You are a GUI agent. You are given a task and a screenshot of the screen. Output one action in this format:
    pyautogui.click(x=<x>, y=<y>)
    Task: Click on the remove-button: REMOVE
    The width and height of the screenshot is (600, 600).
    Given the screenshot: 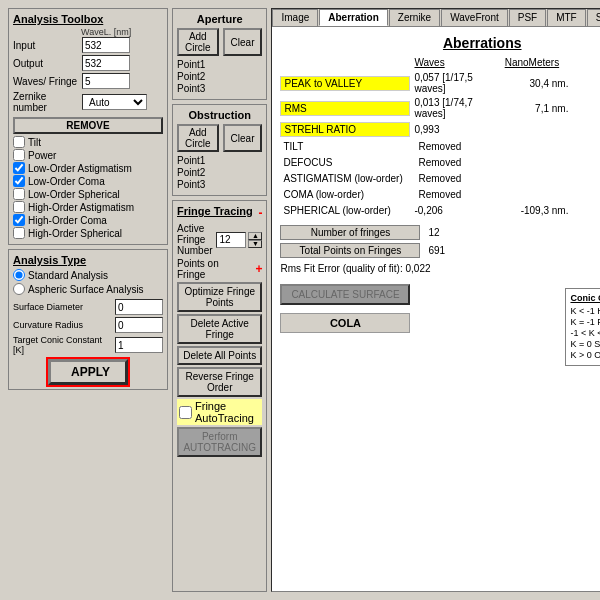 What is the action you would take?
    pyautogui.click(x=88, y=126)
    